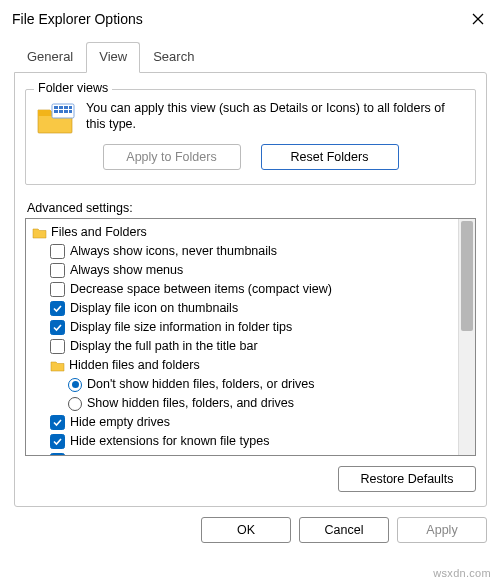 This screenshot has height=585, width=501. I want to click on tree-item: Always show icons, never thumbnails, so click(242, 252).